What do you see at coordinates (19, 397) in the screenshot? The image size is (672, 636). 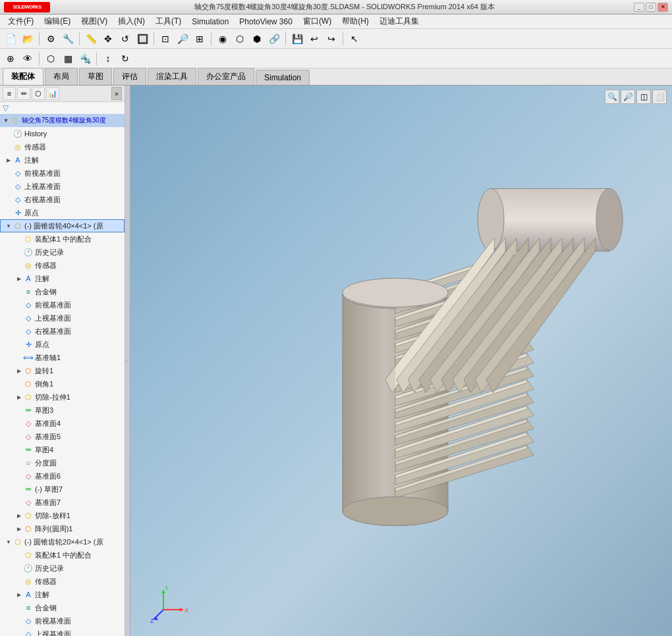 I see `tree-expand-cut-extrude1: ▶` at bounding box center [19, 397].